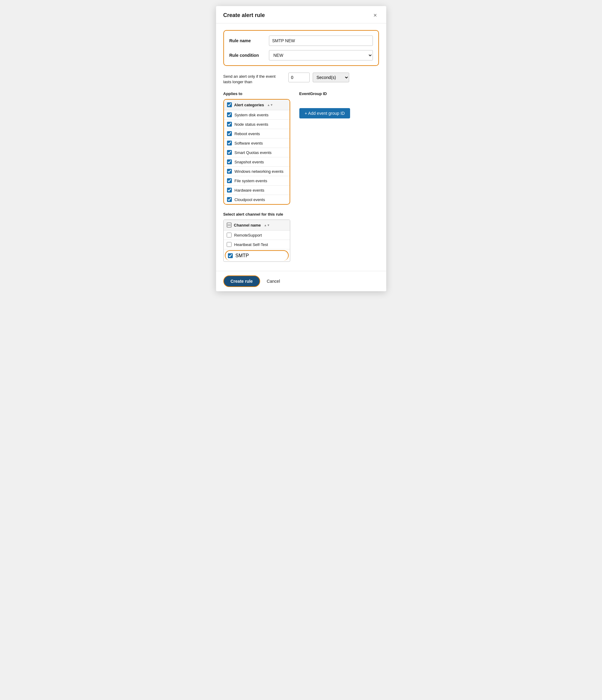 This screenshot has height=700, width=602. I want to click on cancel-button: Cancel, so click(273, 281).